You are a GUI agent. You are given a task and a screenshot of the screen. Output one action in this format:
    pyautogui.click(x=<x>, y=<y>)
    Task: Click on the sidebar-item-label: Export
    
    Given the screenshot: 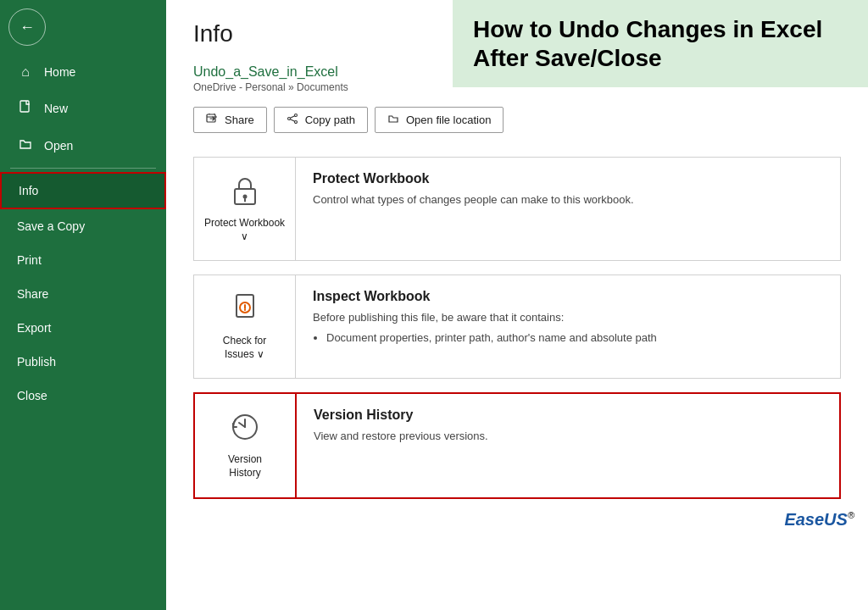 What is the action you would take?
    pyautogui.click(x=34, y=328)
    